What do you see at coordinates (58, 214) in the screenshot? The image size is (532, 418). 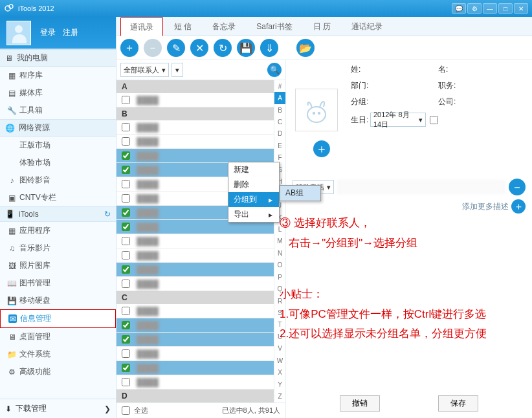 I see `nav-header-itools: 📱iTools ↻` at bounding box center [58, 214].